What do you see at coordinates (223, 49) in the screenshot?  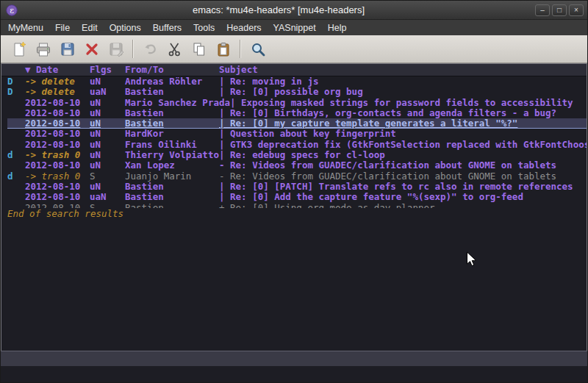 I see `paste-button` at bounding box center [223, 49].